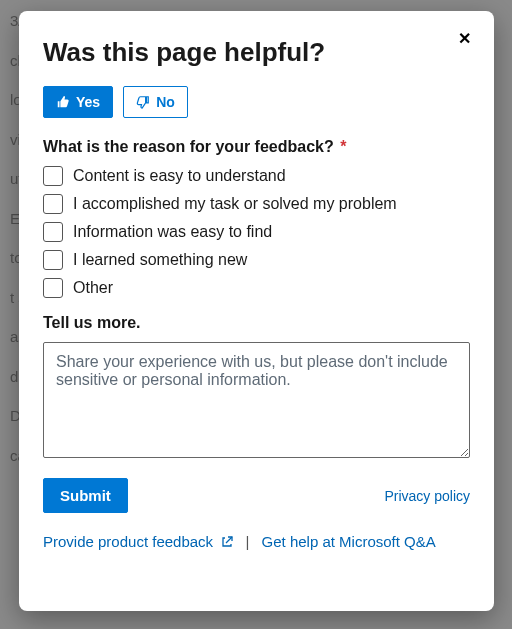  I want to click on thumbs-down-icon, so click(143, 102).